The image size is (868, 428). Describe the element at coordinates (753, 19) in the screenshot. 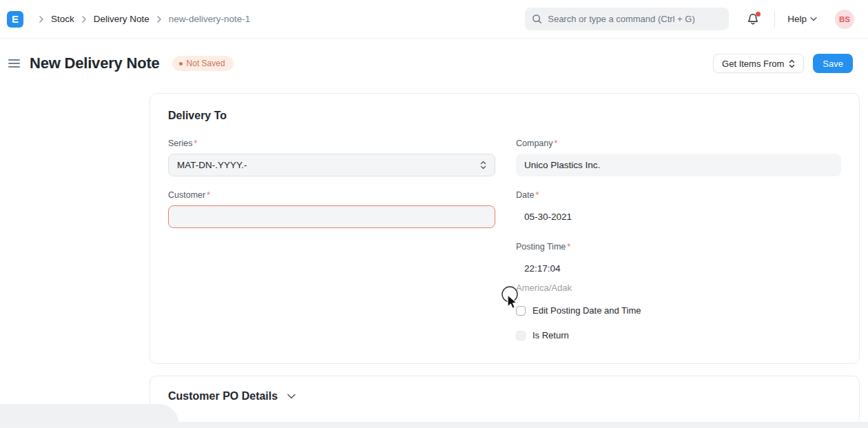

I see `notifications-button` at that location.